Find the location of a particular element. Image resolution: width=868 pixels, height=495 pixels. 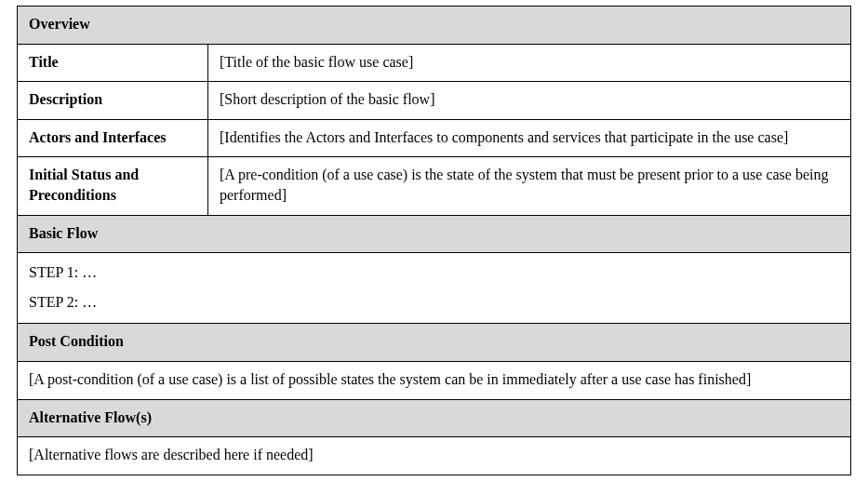

basic-flow-step-2: STEP 2: … is located at coordinates (434, 302).